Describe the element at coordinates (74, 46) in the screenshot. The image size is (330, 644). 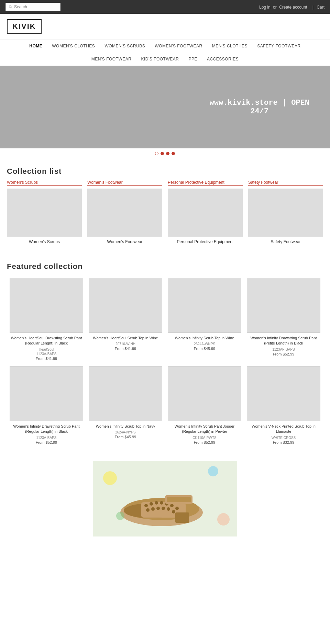
I see `nav-womens-clothes: WOMEN'S CLOTHES` at that location.